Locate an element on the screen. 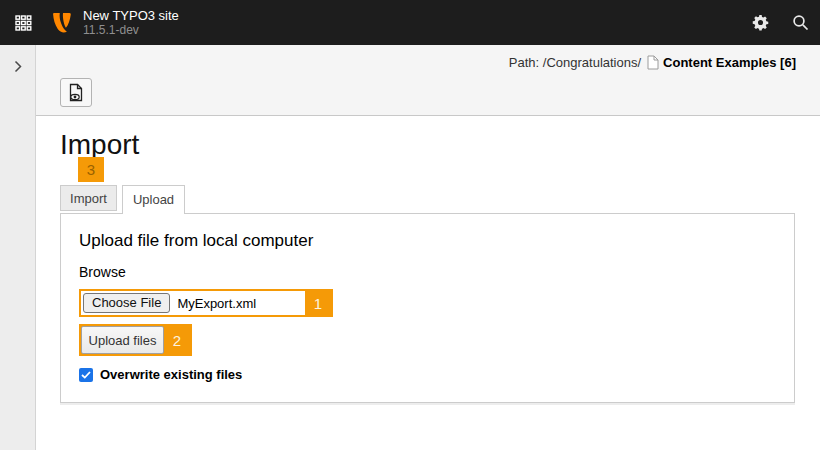 The height and width of the screenshot is (450, 820). breadcrumb-path: Path: /Congratulations/ is located at coordinates (575, 62).